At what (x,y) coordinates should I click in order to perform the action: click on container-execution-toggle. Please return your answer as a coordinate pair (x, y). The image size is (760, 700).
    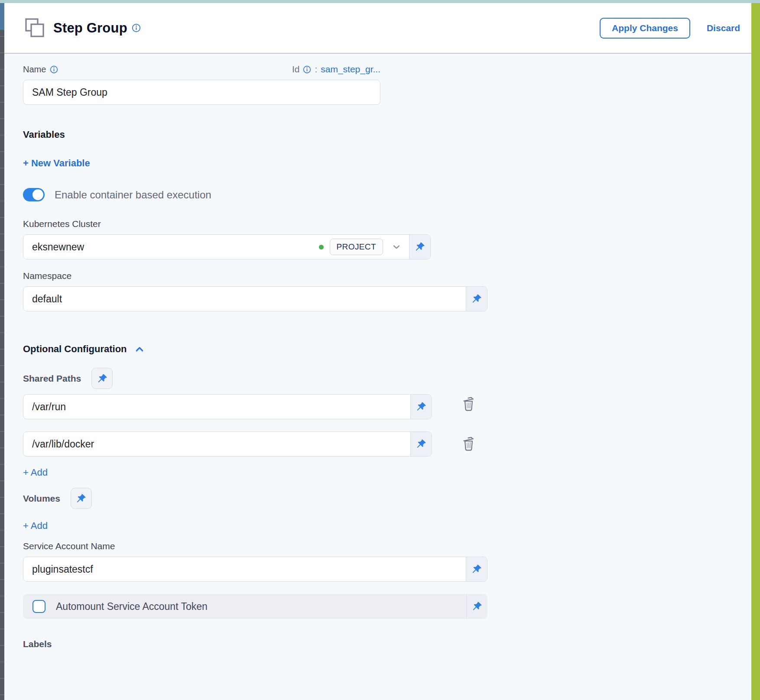
    Looking at the image, I should click on (34, 195).